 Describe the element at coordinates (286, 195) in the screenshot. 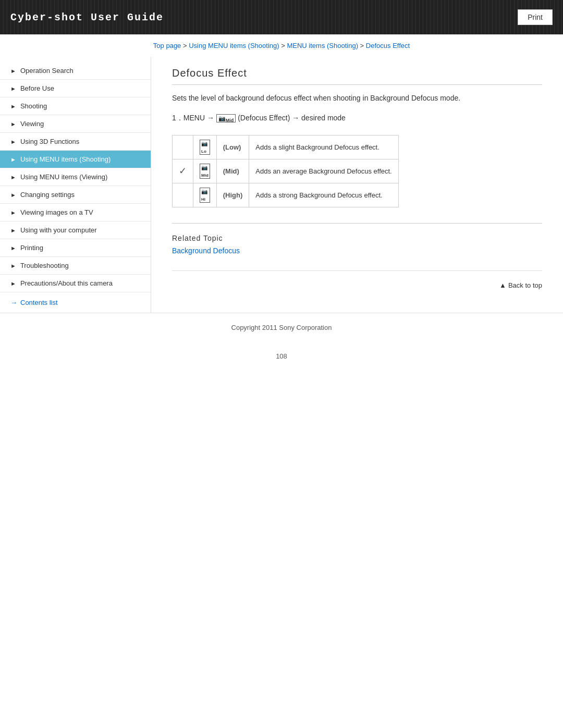

I see `table-row: 📷Hi (High) Adds a strong Background Defo…` at that location.